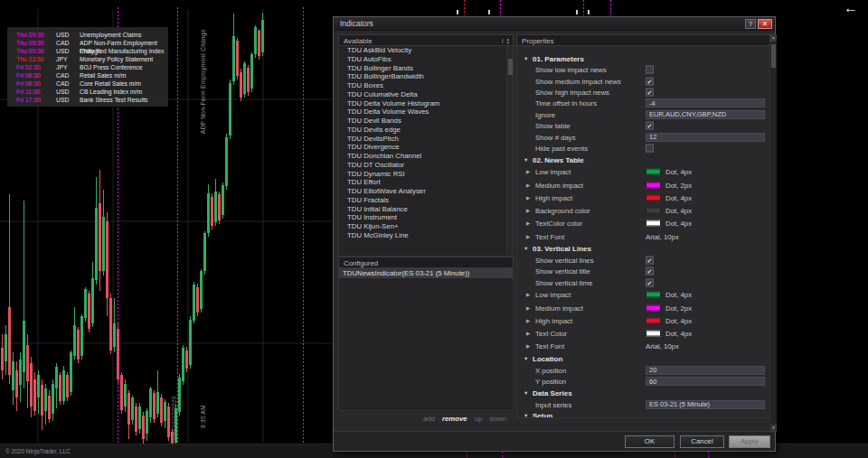  I want to click on scroll-up-icon: ▲, so click(774, 38).